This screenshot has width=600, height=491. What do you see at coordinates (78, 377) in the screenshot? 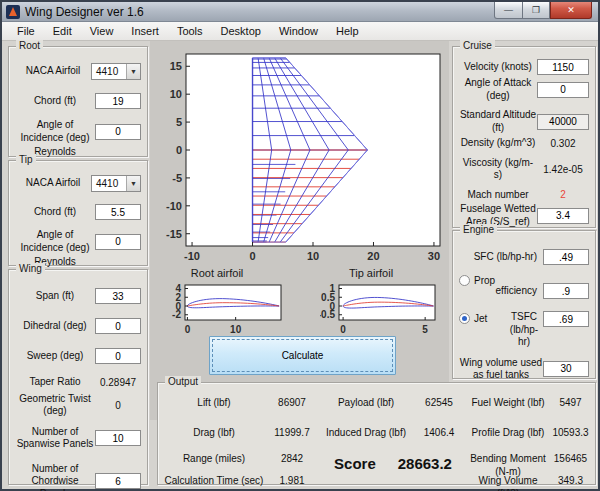
I see `wing-panel: Wing Span (ft) Dihedral (deg) Sweep (deg…` at bounding box center [78, 377].